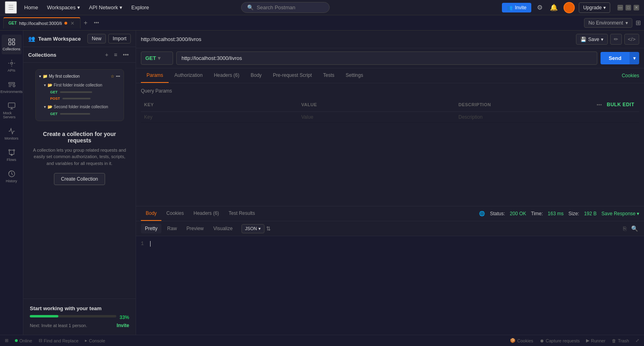 The height and width of the screenshot is (346, 644). What do you see at coordinates (522, 340) in the screenshot?
I see `bottom-cookies: 🍪 Cookies` at bounding box center [522, 340].